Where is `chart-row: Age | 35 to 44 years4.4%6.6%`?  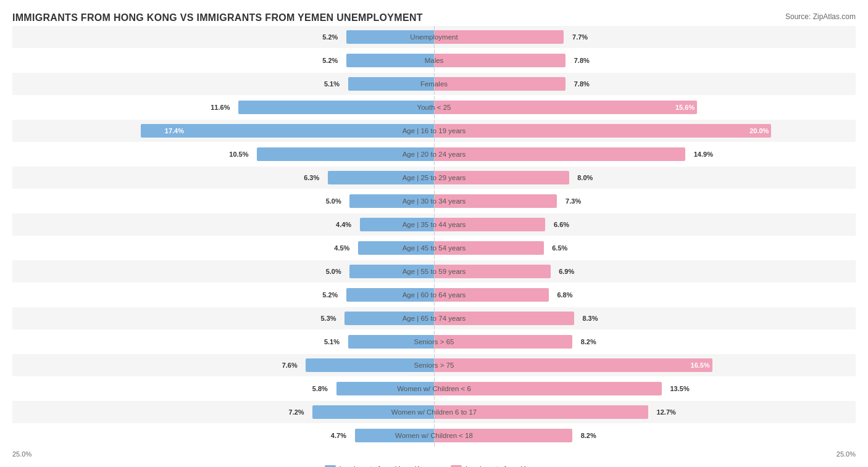
chart-row: Age | 35 to 44 years4.4%6.6% is located at coordinates (434, 225).